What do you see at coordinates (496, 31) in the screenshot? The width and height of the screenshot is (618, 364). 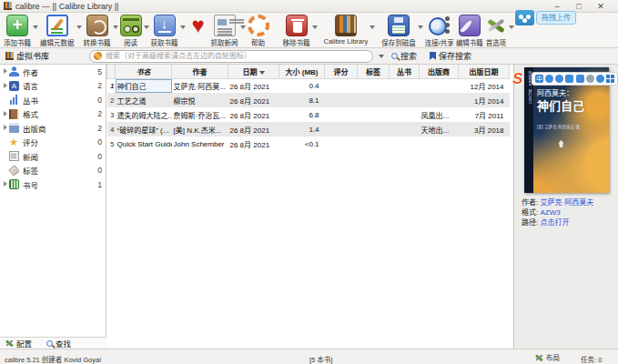 I see `preferences-button: 首选项` at bounding box center [496, 31].